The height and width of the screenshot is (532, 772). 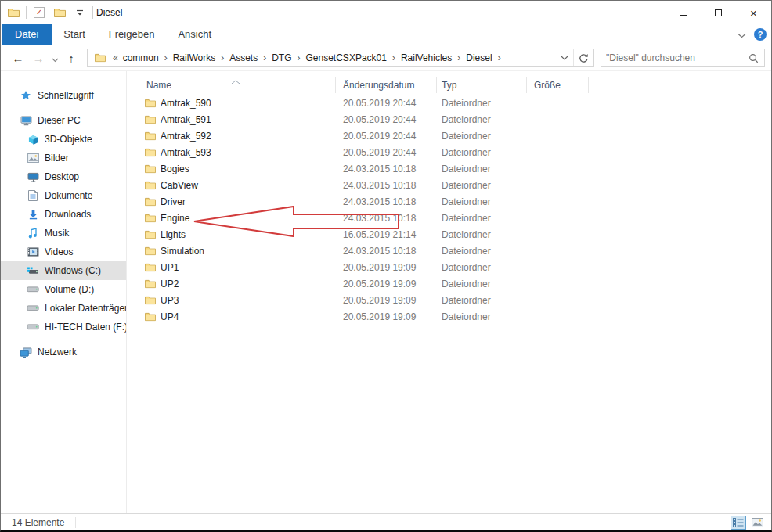 I want to click on breadcrumb-item: RailWorks, so click(x=194, y=58).